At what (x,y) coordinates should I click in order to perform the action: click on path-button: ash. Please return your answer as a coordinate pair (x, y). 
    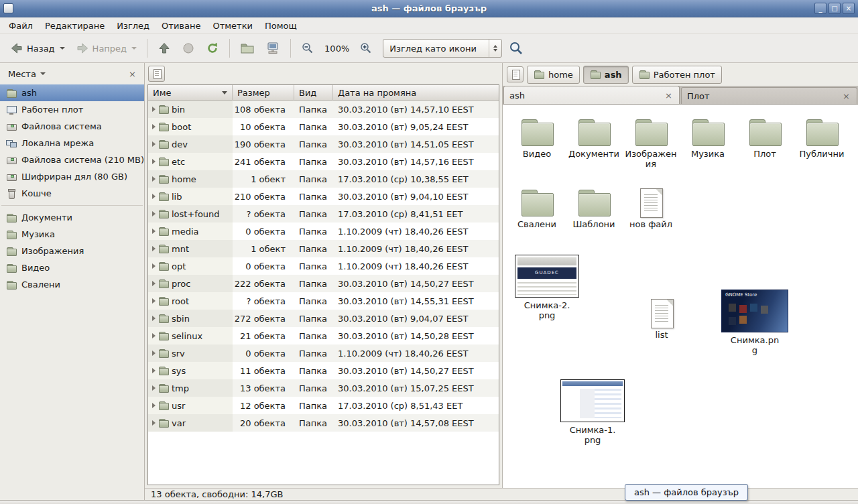
    Looking at the image, I should click on (606, 75).